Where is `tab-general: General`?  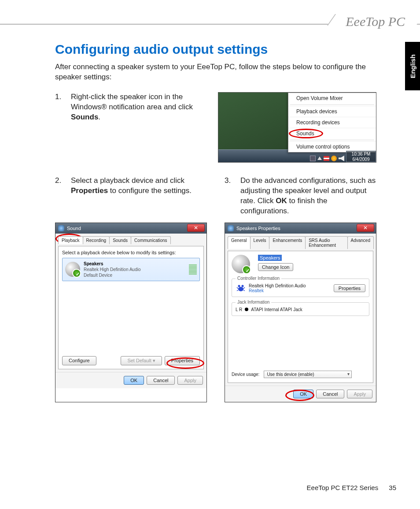 tab-general: General is located at coordinates (239, 242).